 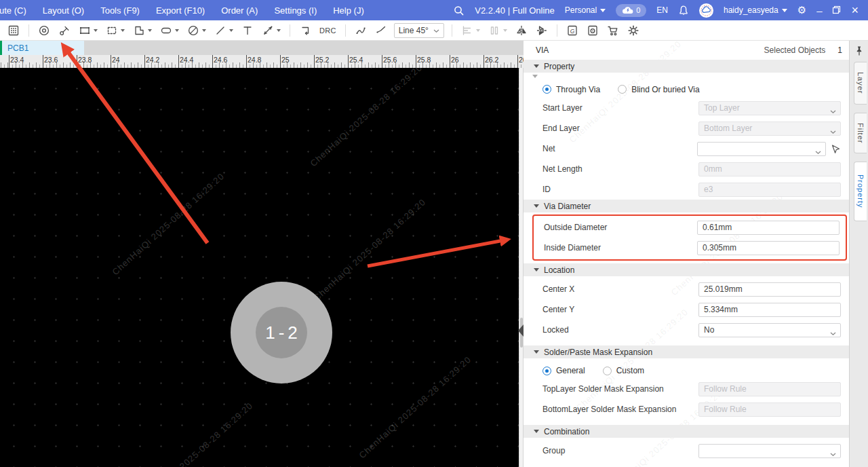 What do you see at coordinates (768, 228) in the screenshot?
I see `outside-diameter-input: 0.61mm` at bounding box center [768, 228].